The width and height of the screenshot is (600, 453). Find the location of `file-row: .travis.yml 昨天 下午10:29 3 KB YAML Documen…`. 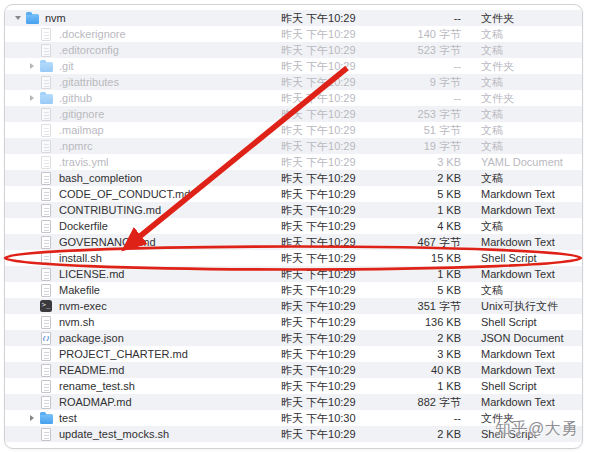

file-row: .travis.yml 昨天 下午10:29 3 KB YAML Documen… is located at coordinates (294, 162).